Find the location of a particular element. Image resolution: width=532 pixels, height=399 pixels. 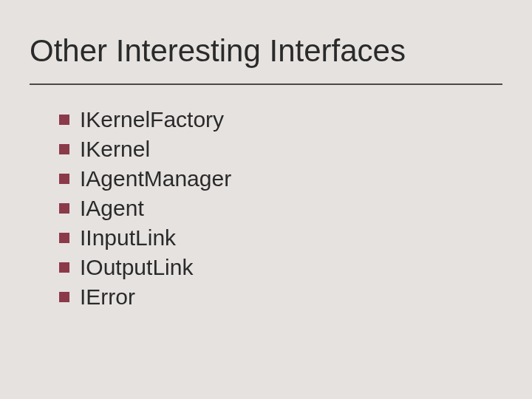

list-item-label: IKernel is located at coordinates (115, 149).